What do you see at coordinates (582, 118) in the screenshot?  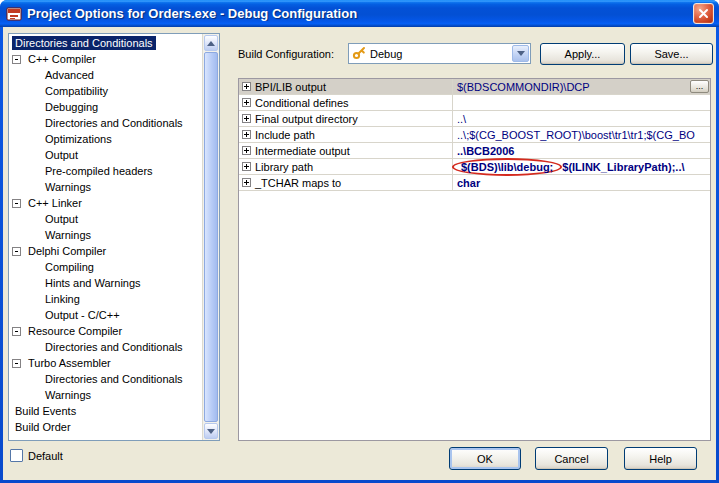 I see `property-value: ..\` at bounding box center [582, 118].